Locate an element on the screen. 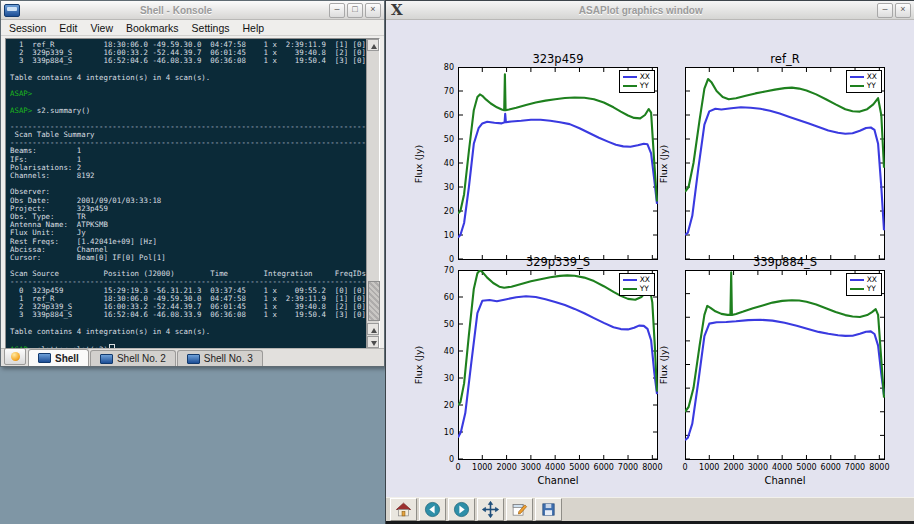 Image resolution: width=914 pixels, height=524 pixels. asaplot-window-buttons: –× is located at coordinates (894, 10).